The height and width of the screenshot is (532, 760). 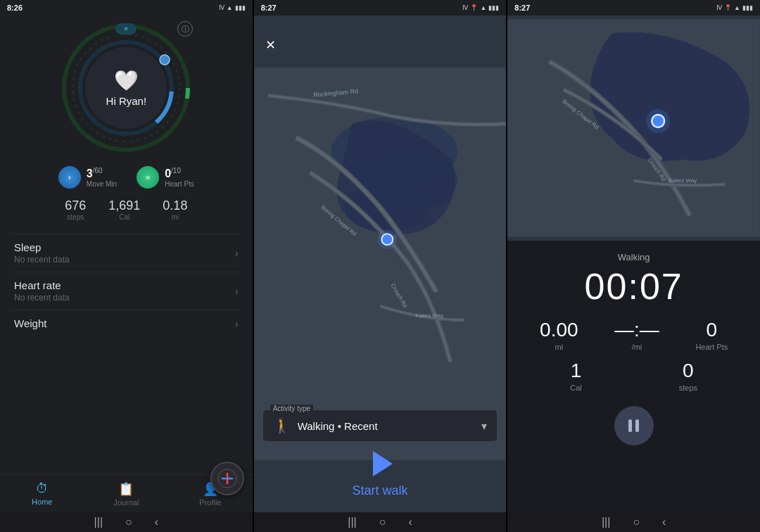 What do you see at coordinates (127, 291) in the screenshot?
I see `heart-rate-item: Heart rate No recent data ›` at bounding box center [127, 291].